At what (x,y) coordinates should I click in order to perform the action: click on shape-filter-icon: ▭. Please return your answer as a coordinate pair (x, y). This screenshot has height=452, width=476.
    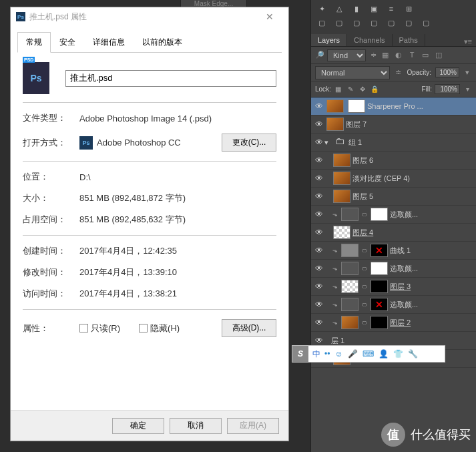
    Looking at the image, I should click on (425, 55).